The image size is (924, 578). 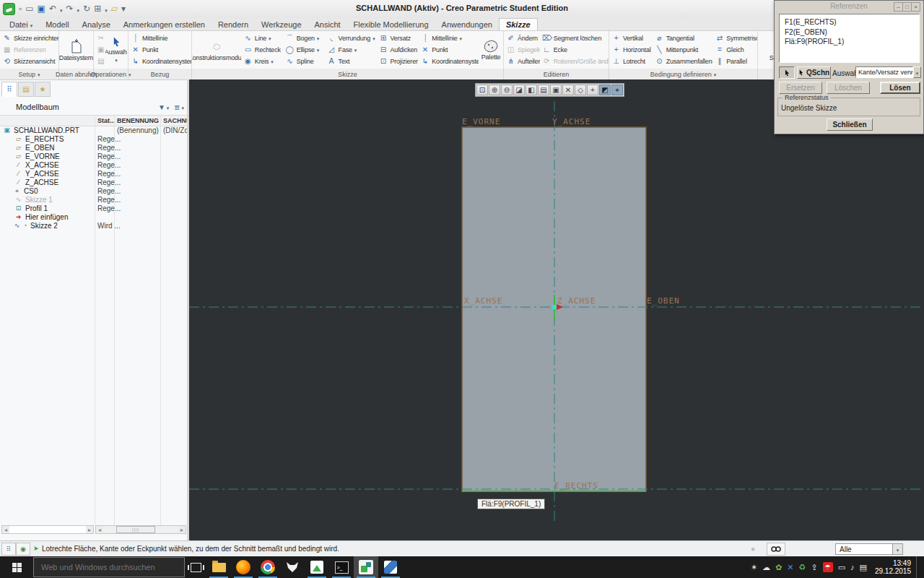 I want to click on display-style-button: ◧, so click(x=531, y=90).